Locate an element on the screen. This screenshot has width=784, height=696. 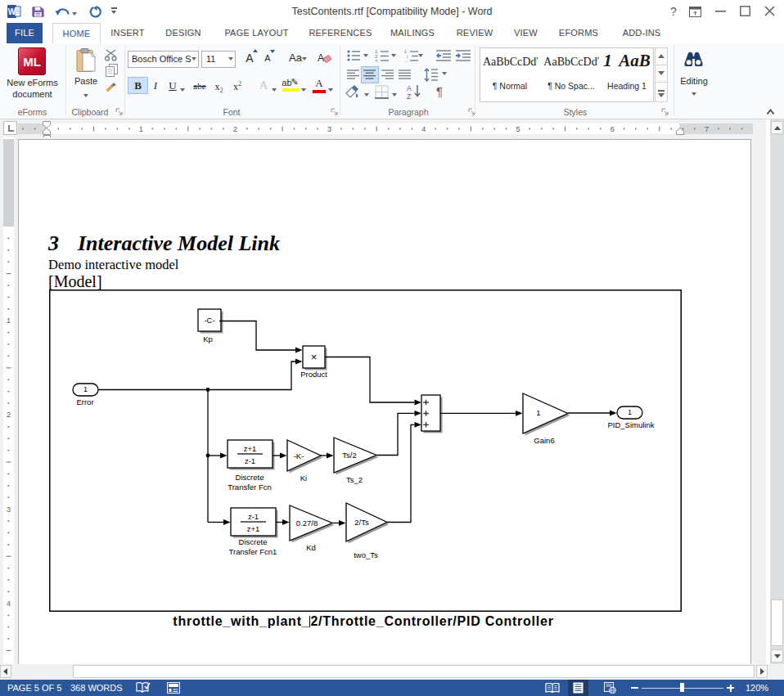
svg-text: 5 is located at coordinates (517, 129).